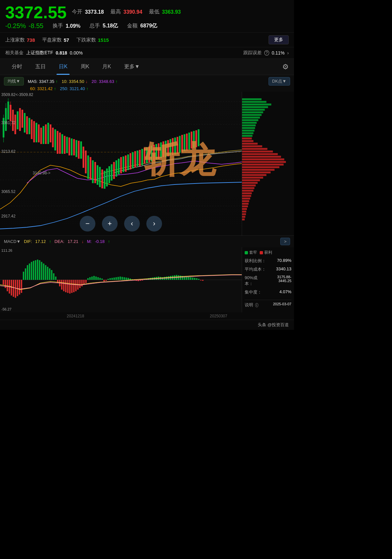  What do you see at coordinates (132, 67) in the screenshot?
I see `tab-more: 更多▼` at bounding box center [132, 67].